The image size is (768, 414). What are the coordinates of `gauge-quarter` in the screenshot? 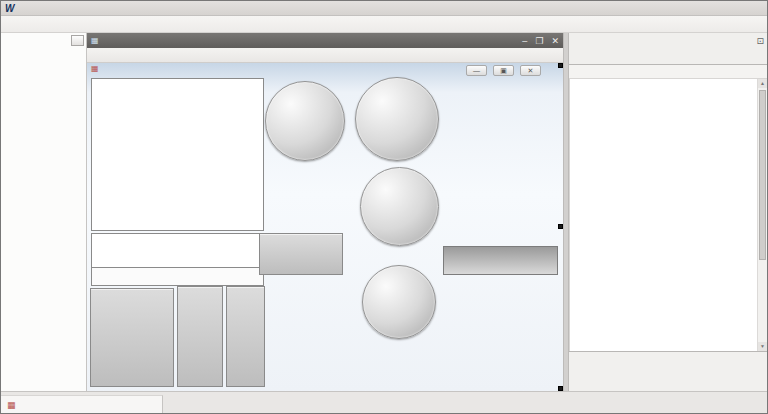 It's located at (321, 339).